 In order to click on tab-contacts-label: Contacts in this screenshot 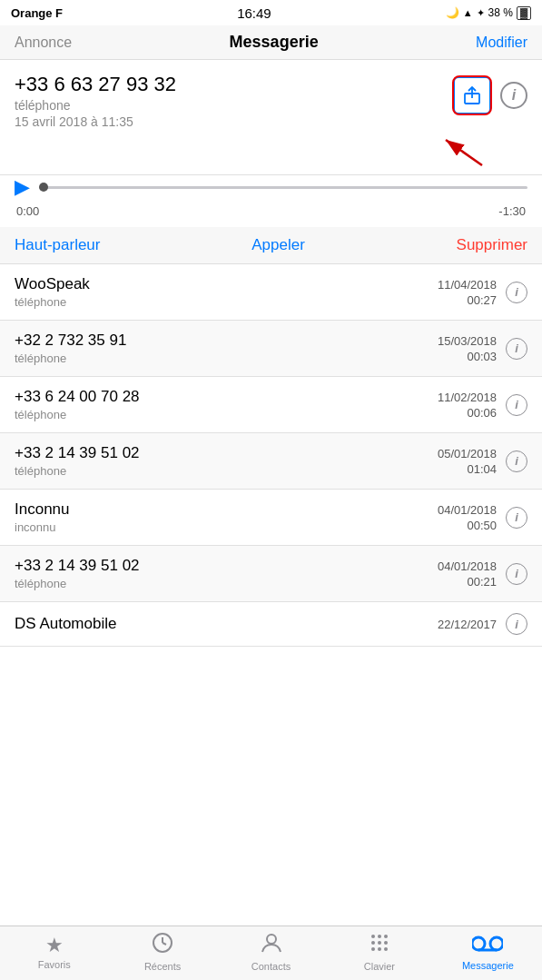, I will do `click(271, 966)`.